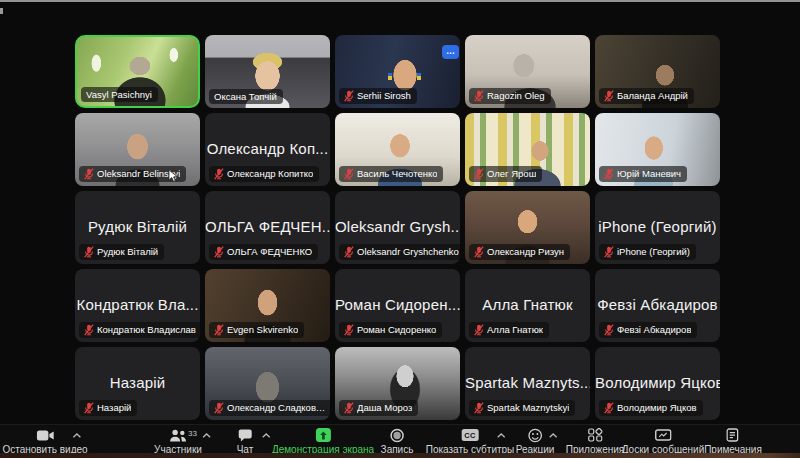 The height and width of the screenshot is (458, 800). What do you see at coordinates (398, 436) in the screenshot?
I see `record-icon` at bounding box center [398, 436].